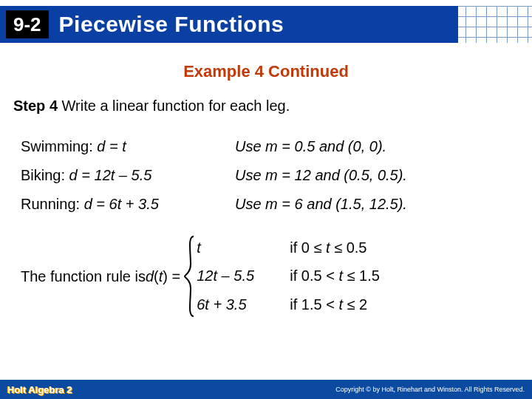 Image resolution: width=532 pixels, height=399 pixels. What do you see at coordinates (374, 204) in the screenshot?
I see `leg-running-hint: Use m = 6 and (1.5, 12.5).` at bounding box center [374, 204].